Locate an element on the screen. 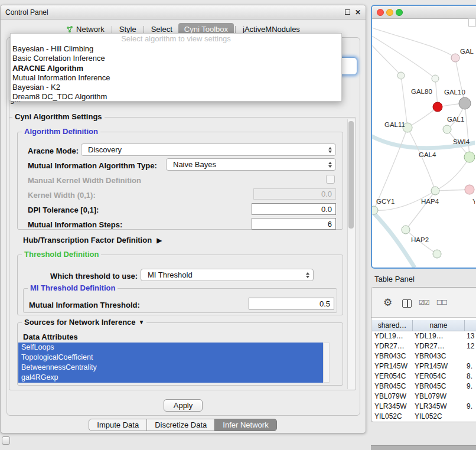  mi-type-select: Naive Bayes is located at coordinates (251, 164).